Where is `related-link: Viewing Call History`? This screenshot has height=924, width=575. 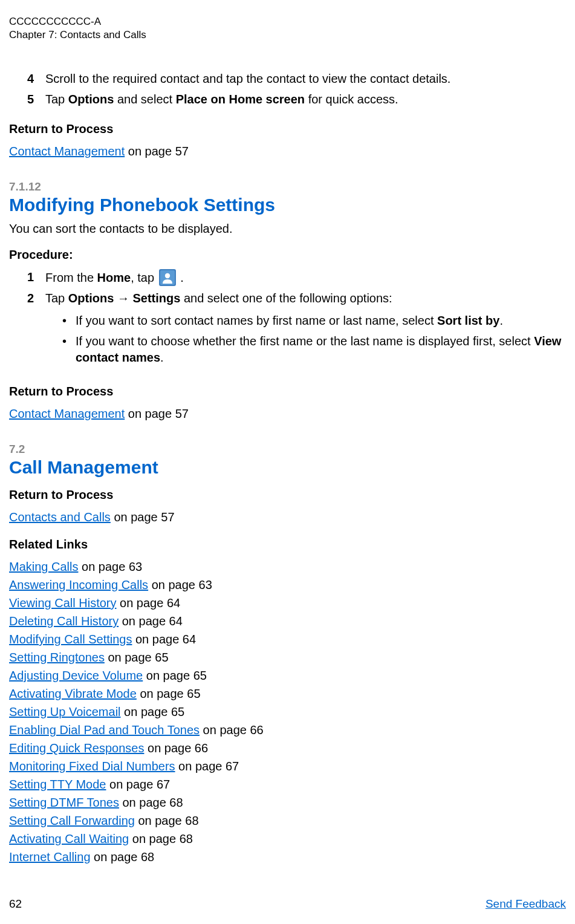 related-link: Viewing Call History is located at coordinates (63, 603).